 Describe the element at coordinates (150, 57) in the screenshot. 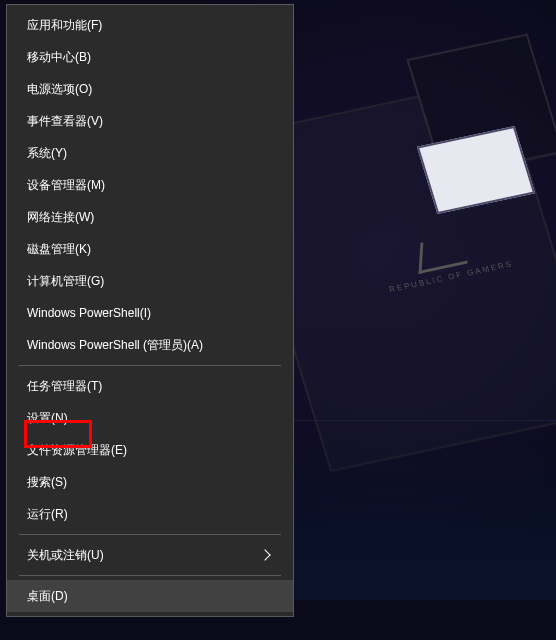

I see `menu-item-mobility-center: 移动中心(B)` at that location.